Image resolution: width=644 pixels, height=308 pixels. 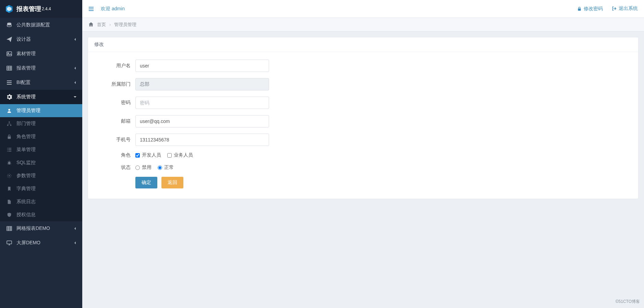 I want to click on phone-input, so click(x=202, y=140).